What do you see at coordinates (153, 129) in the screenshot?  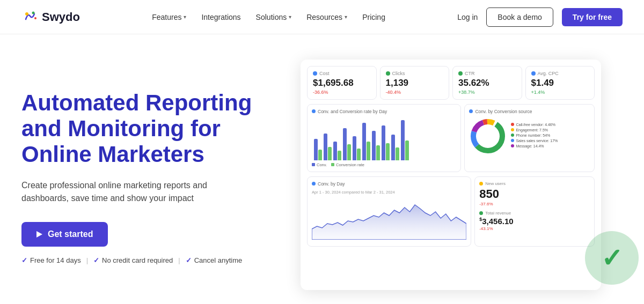 I see `hero-title: Automated Reporting and Monitoring for O…` at bounding box center [153, 129].